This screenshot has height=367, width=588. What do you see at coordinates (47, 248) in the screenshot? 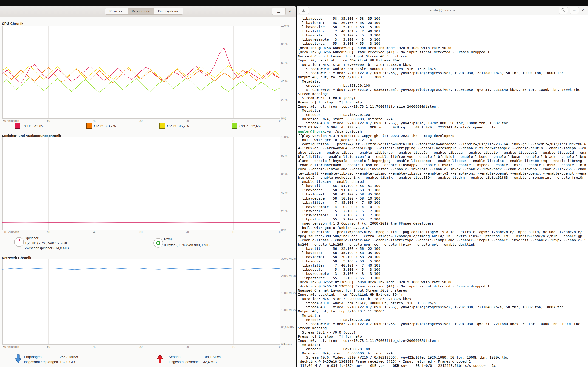
I see `memory-cache-text: Zwischenspeicher 674,0 MiB` at bounding box center [47, 248].